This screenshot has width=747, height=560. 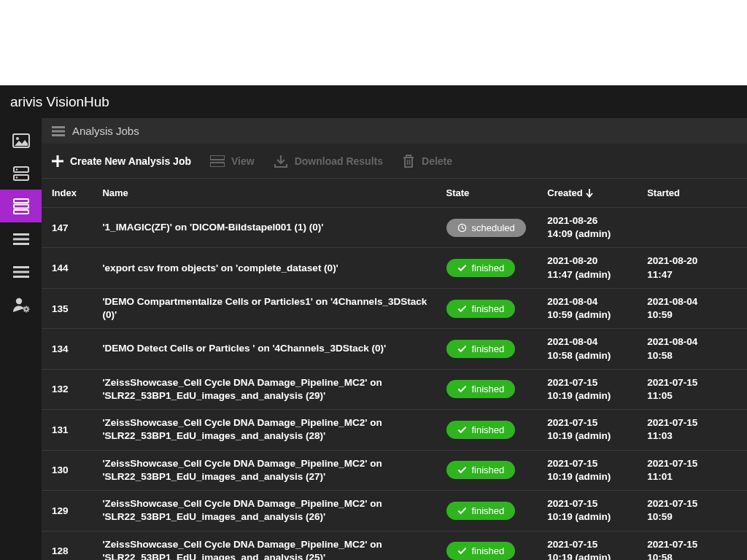 I want to click on delete-label: Delete, so click(x=437, y=161).